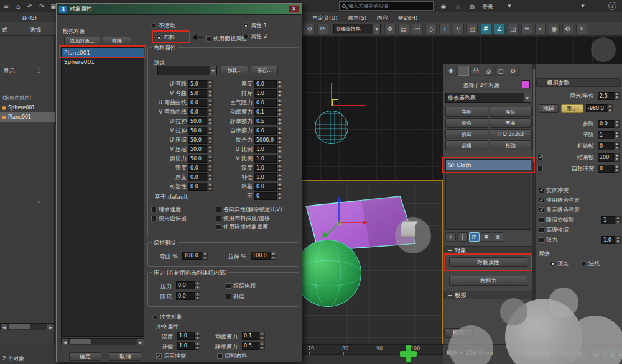 The width and height of the screenshot is (622, 364). What do you see at coordinates (386, 6) in the screenshot?
I see `search-box: 键入关键字或短语` at bounding box center [386, 6].